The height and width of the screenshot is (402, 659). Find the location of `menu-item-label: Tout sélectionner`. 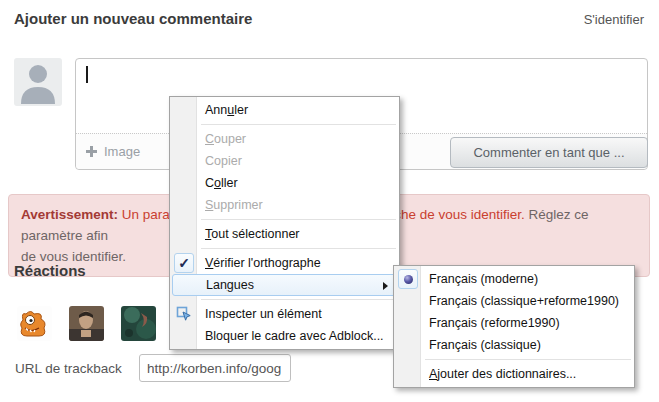

menu-item-label: Tout sélectionner is located at coordinates (252, 234).